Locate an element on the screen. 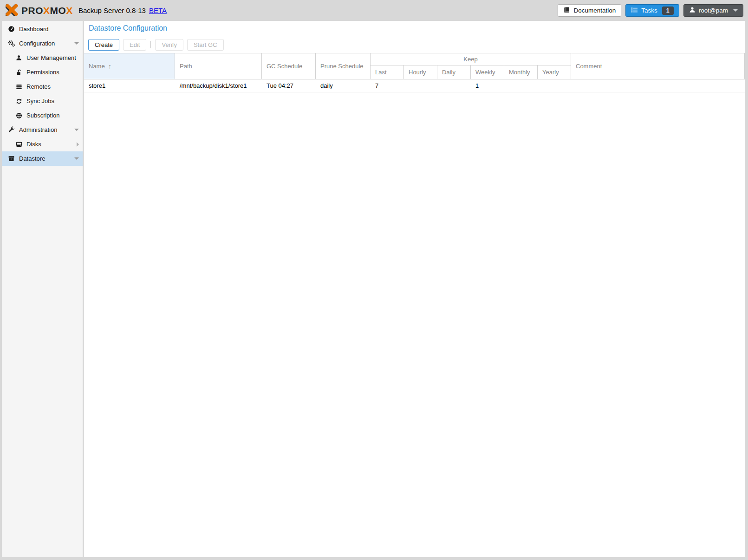 This screenshot has height=560, width=748. sidebar-item-datastore: Datastore is located at coordinates (42, 159).